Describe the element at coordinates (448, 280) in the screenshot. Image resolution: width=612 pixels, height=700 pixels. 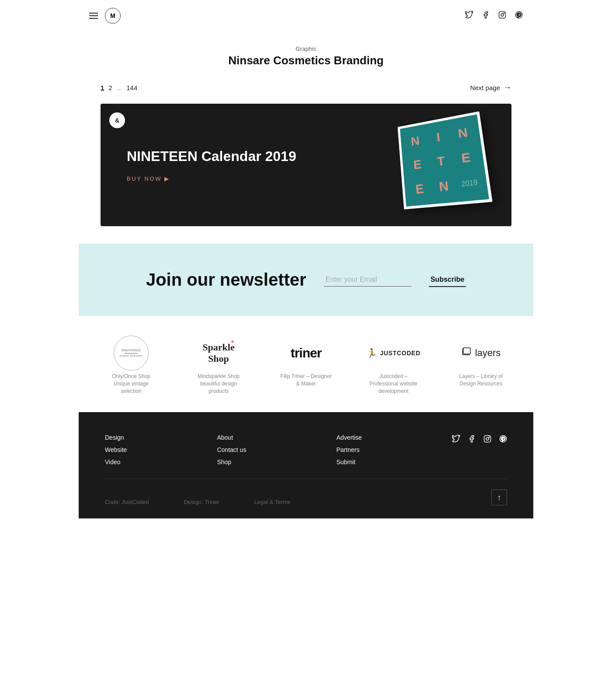
I see `subscribe-button: Subscribe` at that location.